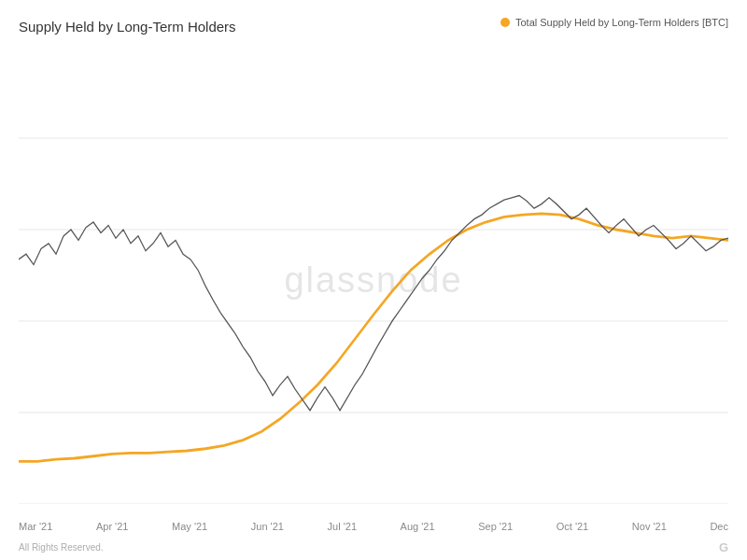 The image size is (747, 560). I want to click on x-label-jun: Jun '21, so click(267, 526).